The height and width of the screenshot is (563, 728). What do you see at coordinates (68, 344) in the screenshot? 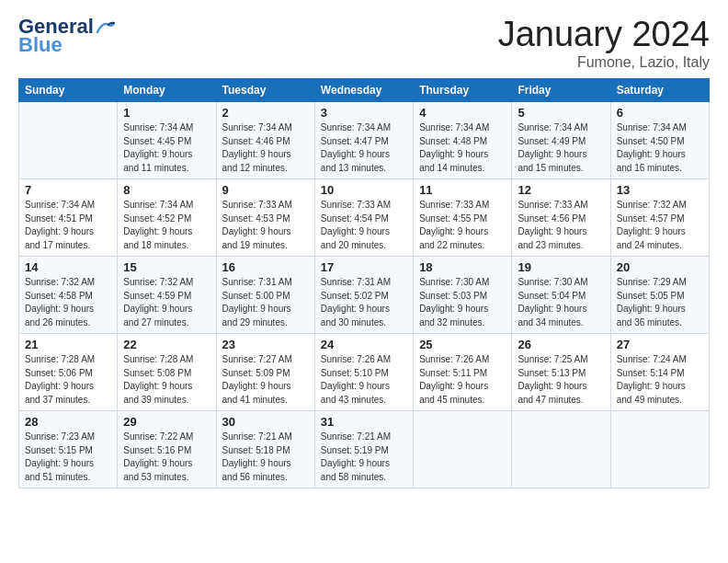
I see `day-number: 21` at bounding box center [68, 344].